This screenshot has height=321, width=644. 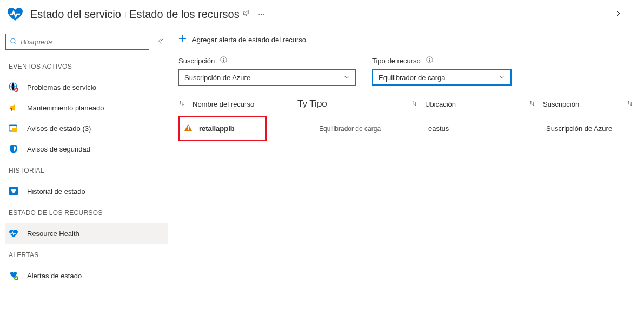 I want to click on close-button, so click(x=619, y=14).